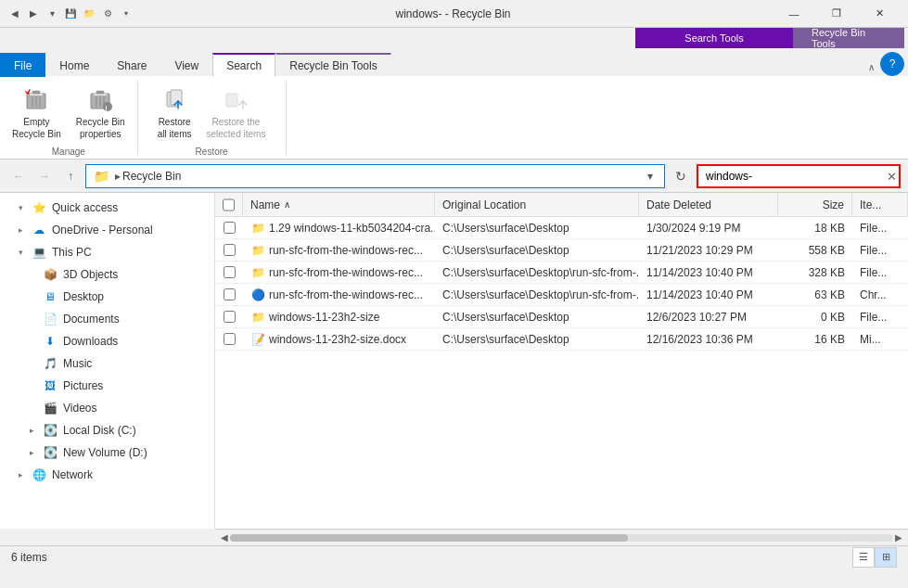 This screenshot has height=588, width=908. Describe the element at coordinates (230, 339) in the screenshot. I see `row6-checkbox` at that location.